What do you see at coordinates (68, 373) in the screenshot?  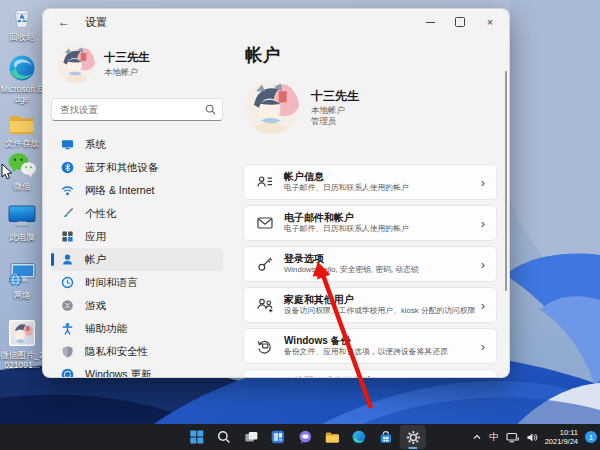 I see `windows-update-icon` at bounding box center [68, 373].